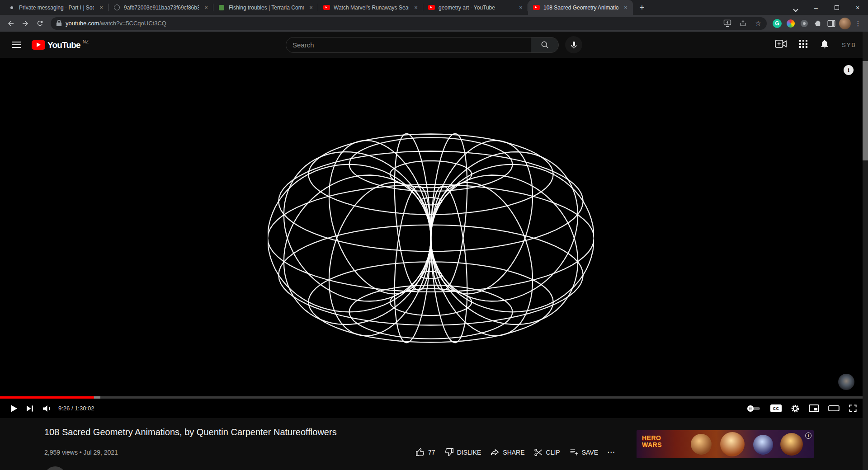 This screenshot has height=470, width=868. What do you see at coordinates (332, 452) in the screenshot?
I see `video-meta-row: 2,959 views • Jul 29, 2021 77 DISLIKE SH…` at bounding box center [332, 452].